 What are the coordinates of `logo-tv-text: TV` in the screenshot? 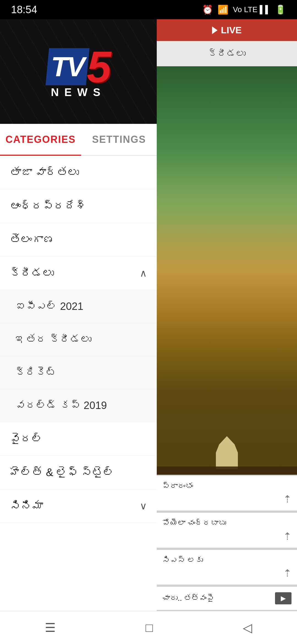 It's located at (68, 67).